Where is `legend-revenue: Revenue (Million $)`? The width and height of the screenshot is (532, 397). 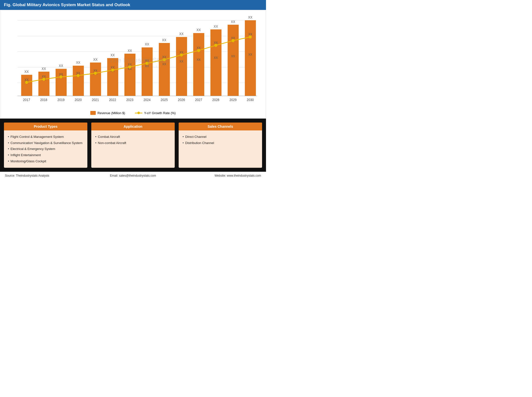 legend-revenue: Revenue (Million $) is located at coordinates (108, 113).